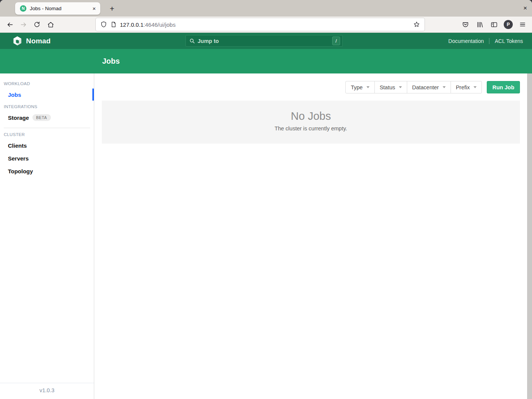  Describe the element at coordinates (508, 24) in the screenshot. I see `profile-button: P` at that location.